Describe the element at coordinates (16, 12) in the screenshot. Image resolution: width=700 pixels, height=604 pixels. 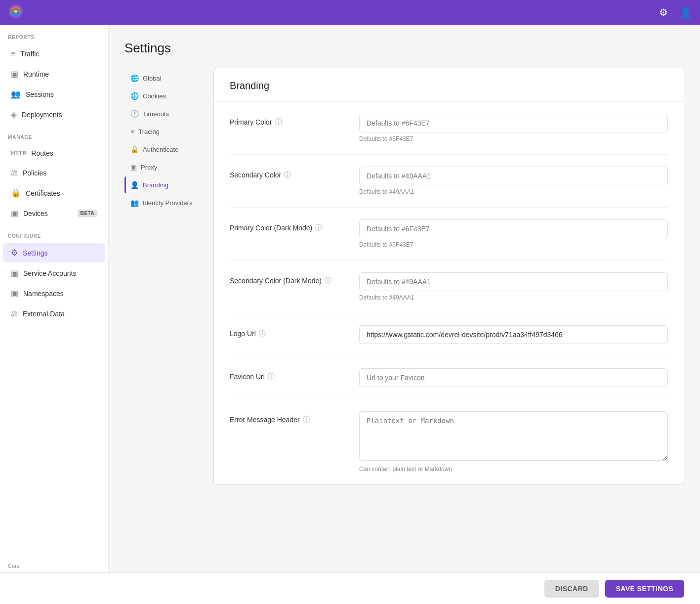
I see `logo` at that location.